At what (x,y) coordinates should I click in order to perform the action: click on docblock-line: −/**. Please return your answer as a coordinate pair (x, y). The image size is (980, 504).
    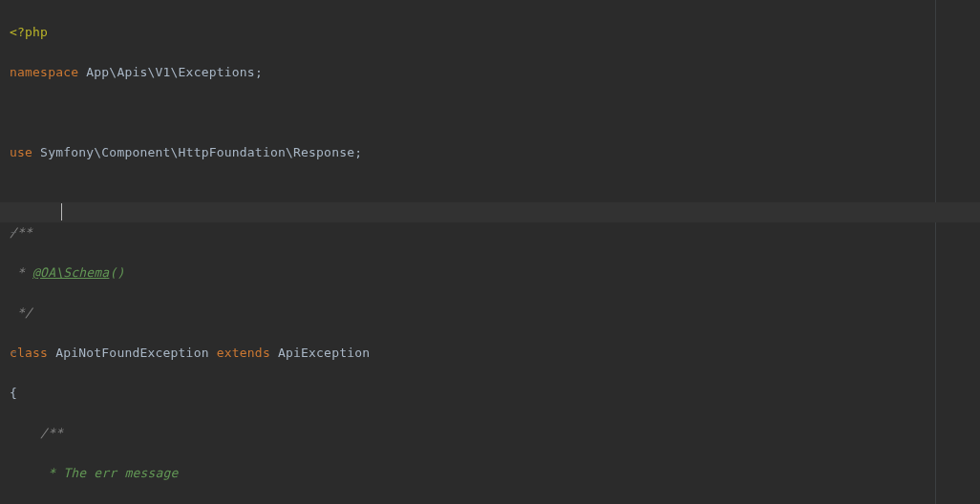
    Looking at the image, I should click on (495, 233).